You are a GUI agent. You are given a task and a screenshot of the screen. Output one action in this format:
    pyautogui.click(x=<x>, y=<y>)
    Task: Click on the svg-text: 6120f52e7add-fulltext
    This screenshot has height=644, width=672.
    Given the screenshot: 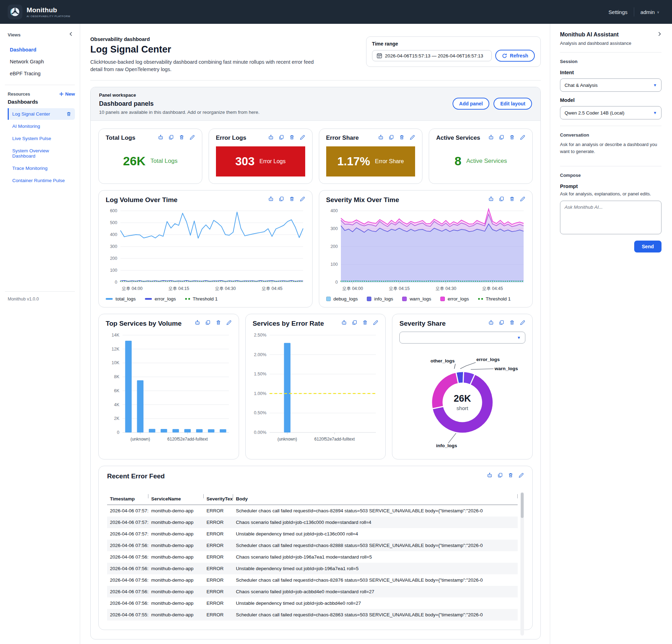 What is the action you would take?
    pyautogui.click(x=335, y=439)
    